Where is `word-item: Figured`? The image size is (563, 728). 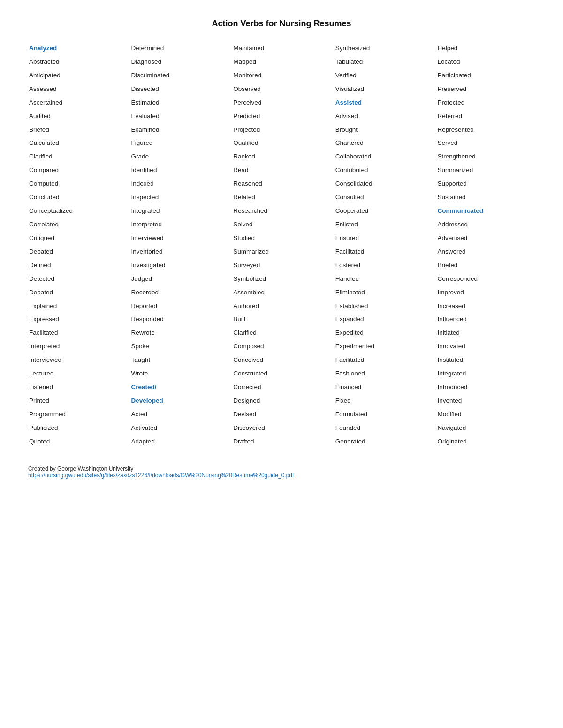 word-item: Figured is located at coordinates (180, 143).